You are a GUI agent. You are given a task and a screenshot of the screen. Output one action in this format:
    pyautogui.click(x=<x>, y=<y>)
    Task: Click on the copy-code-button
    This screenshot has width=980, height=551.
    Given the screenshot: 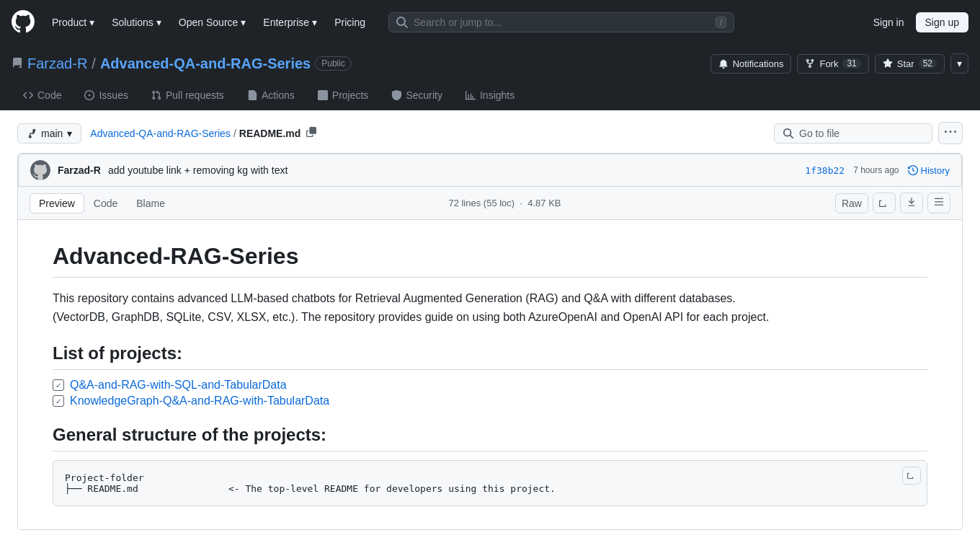 What is the action you would take?
    pyautogui.click(x=912, y=476)
    